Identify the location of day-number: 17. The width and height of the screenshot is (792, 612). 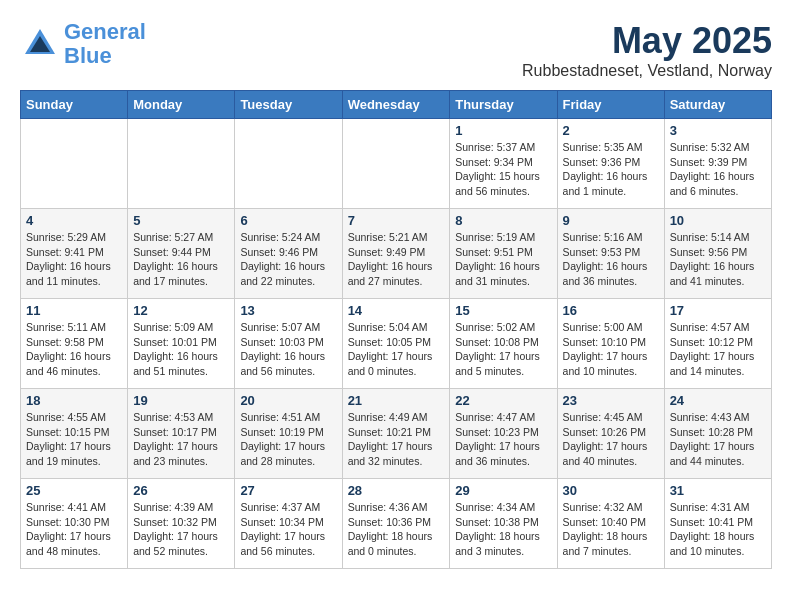
(718, 310).